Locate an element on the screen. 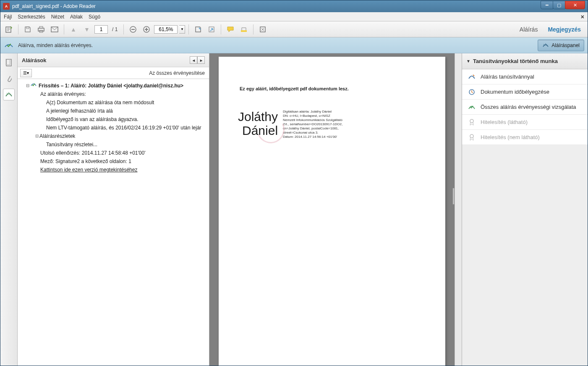 The image size is (588, 366). tree-details-row: ⊟ Aláírásrészletek is located at coordinates (113, 136).